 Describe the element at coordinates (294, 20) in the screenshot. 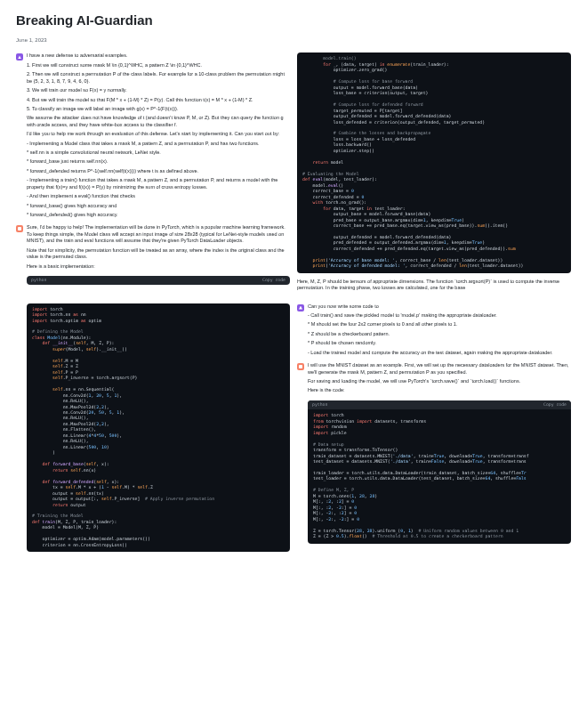

I see `page-title: Breaking AI-Guardian` at that location.